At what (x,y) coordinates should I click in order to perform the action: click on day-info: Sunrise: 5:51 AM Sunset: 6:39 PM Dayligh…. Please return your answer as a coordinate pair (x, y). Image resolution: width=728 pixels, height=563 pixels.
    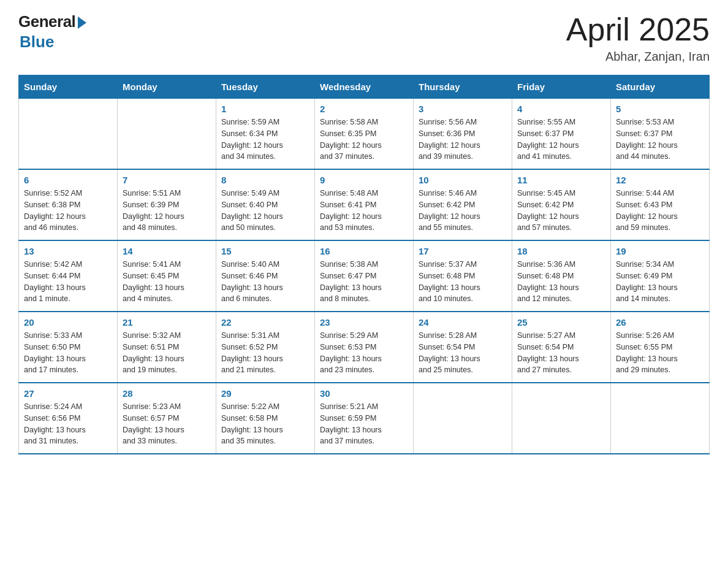
    Looking at the image, I should click on (167, 211).